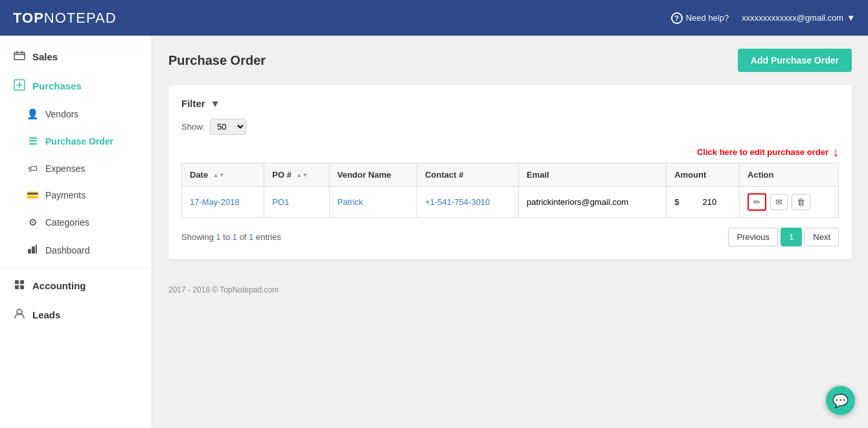  Describe the element at coordinates (763, 18) in the screenshot. I see `header-right: ? Need help? xxxxxxxxxxxxx@gmail.com ▼` at that location.